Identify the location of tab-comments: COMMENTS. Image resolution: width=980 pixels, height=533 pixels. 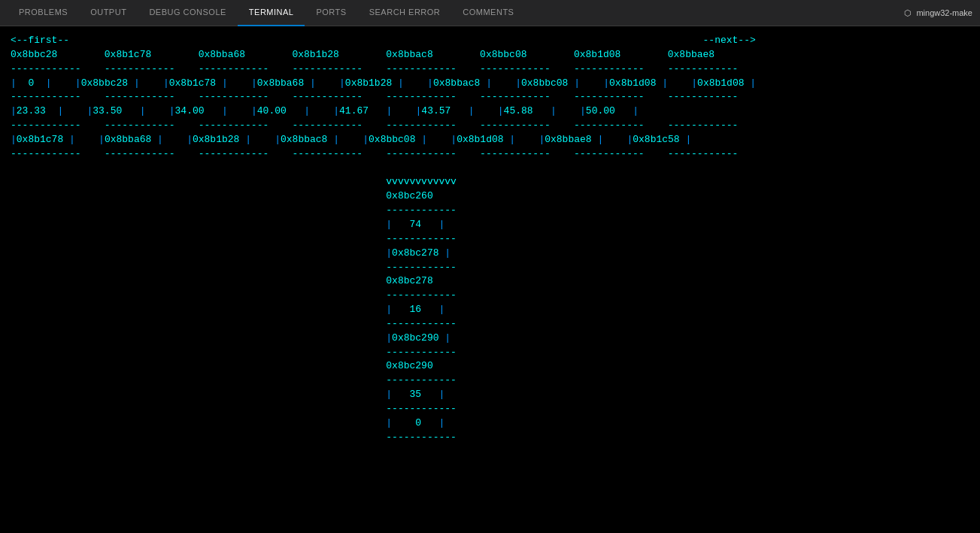
(488, 14).